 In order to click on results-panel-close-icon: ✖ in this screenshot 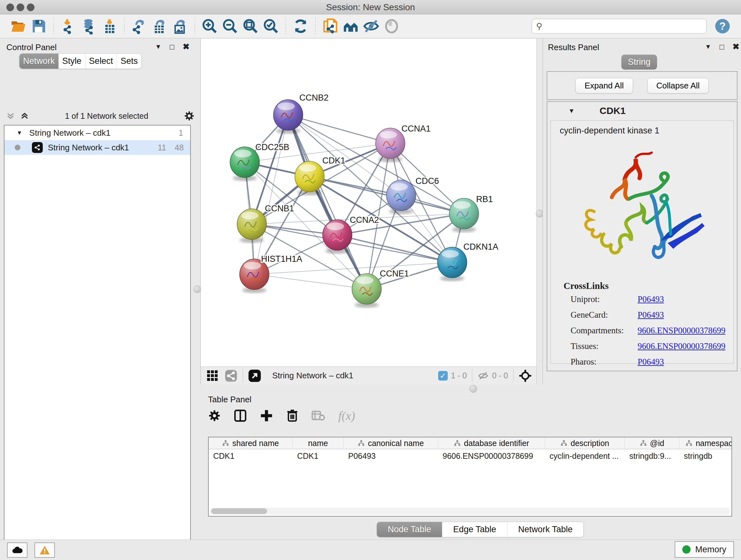, I will do `click(736, 47)`.